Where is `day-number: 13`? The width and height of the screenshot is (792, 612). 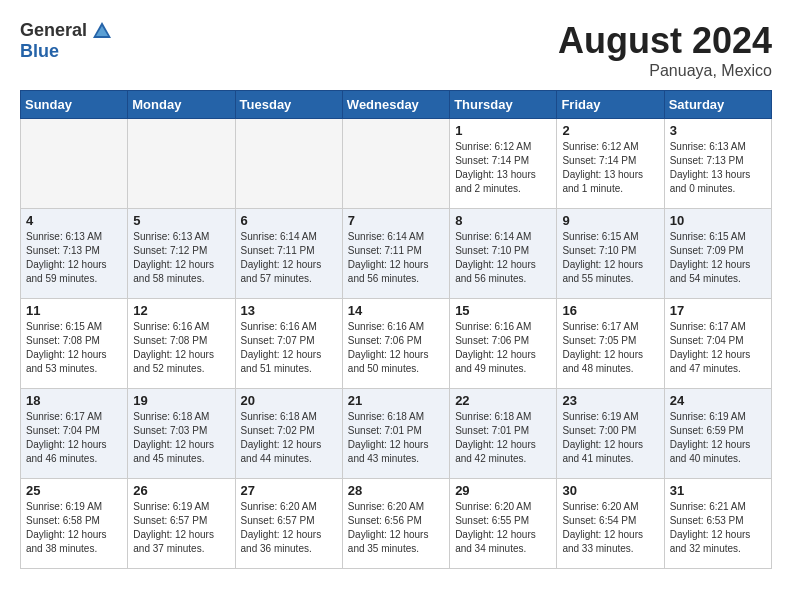 day-number: 13 is located at coordinates (289, 310).